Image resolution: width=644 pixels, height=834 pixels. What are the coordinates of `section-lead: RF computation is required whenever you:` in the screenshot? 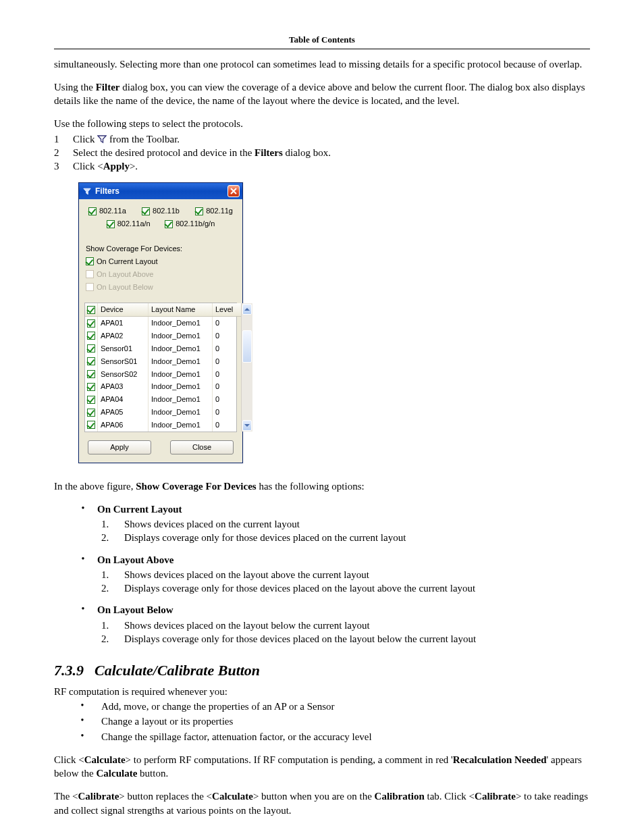 It's located at (322, 692).